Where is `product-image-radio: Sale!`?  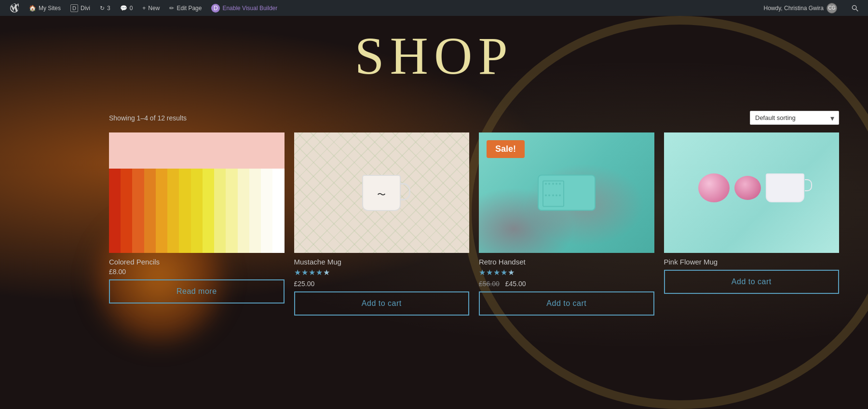 product-image-radio: Sale! is located at coordinates (567, 193).